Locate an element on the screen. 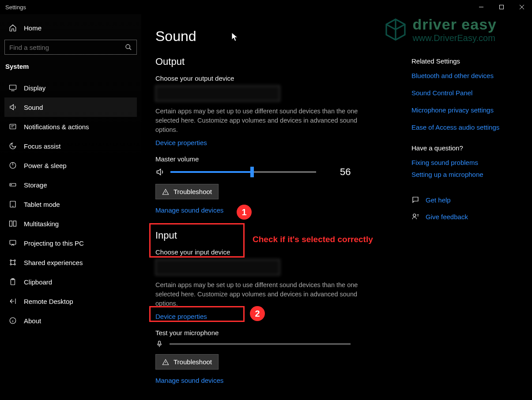 Image resolution: width=532 pixels, height=400 pixels. output-choose-label: Choose your output device is located at coordinates (279, 79).